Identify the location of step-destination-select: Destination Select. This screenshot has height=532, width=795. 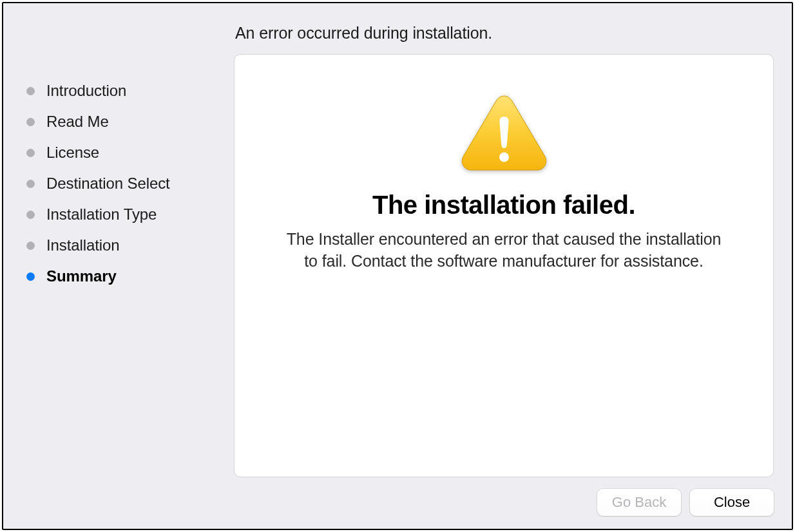
(121, 184).